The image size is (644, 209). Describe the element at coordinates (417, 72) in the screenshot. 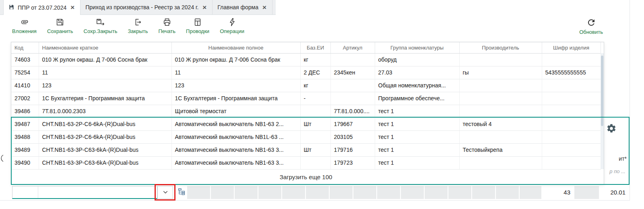

I see `table-cell: 27.03` at that location.